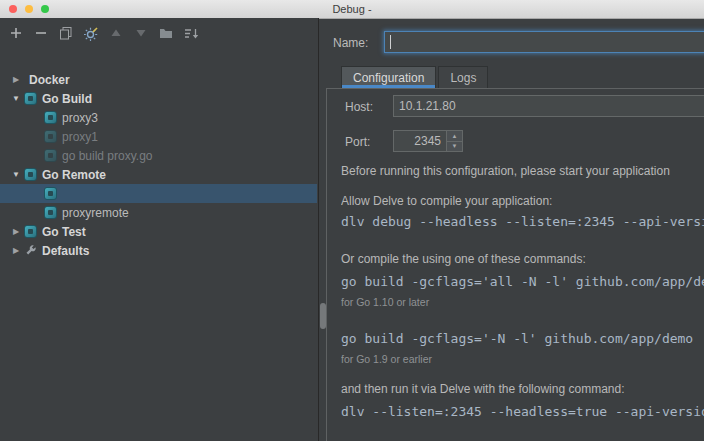 This screenshot has height=441, width=704. What do you see at coordinates (158, 118) in the screenshot?
I see `tree-item-proxy3: proxy3` at bounding box center [158, 118].